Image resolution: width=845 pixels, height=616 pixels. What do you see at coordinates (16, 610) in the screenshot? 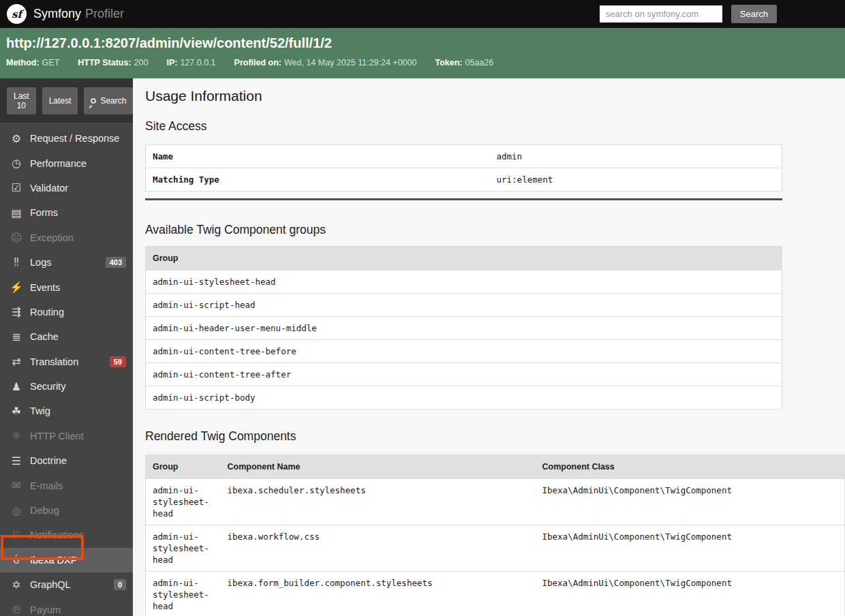
I see `payum-icon: ℗` at bounding box center [16, 610].